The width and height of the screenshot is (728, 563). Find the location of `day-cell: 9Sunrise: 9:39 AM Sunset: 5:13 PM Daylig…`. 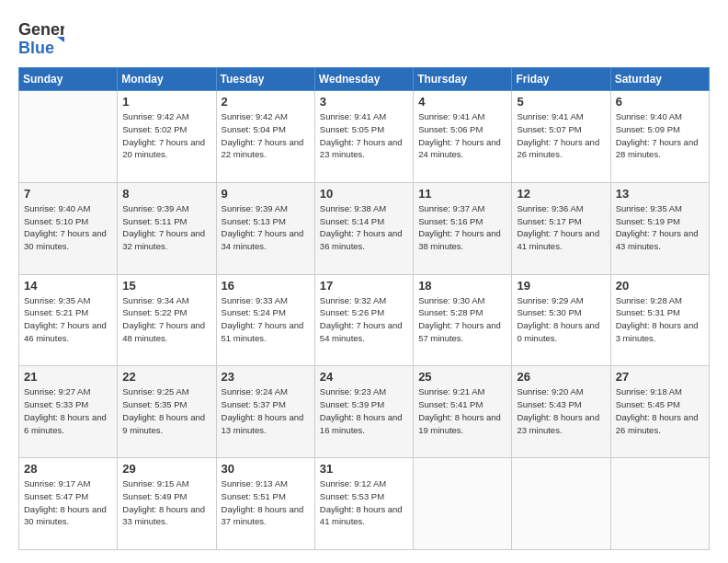

day-cell: 9Sunrise: 9:39 AM Sunset: 5:13 PM Daylig… is located at coordinates (265, 228).